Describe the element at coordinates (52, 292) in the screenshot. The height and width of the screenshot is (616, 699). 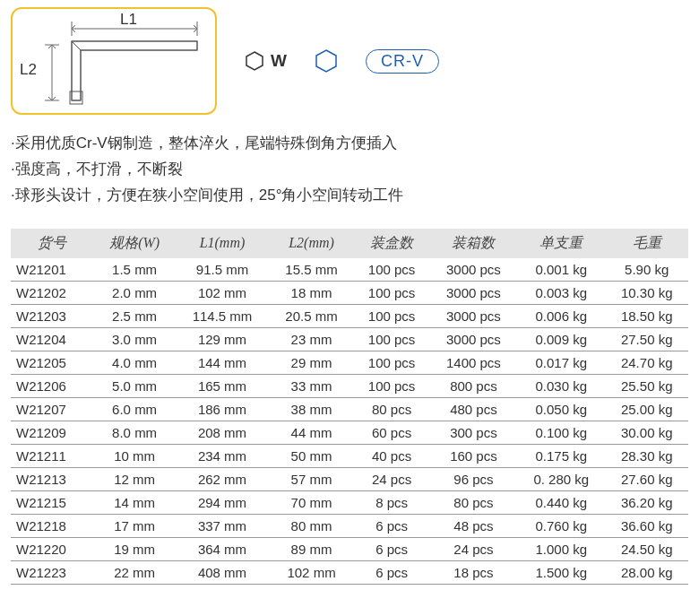
I see `table-cell: W21202` at that location.